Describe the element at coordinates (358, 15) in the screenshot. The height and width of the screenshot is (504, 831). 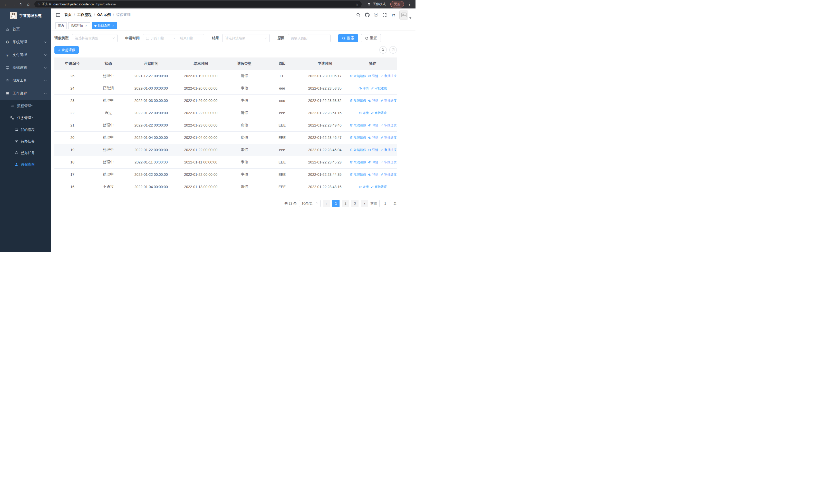
I see `search-icon` at that location.